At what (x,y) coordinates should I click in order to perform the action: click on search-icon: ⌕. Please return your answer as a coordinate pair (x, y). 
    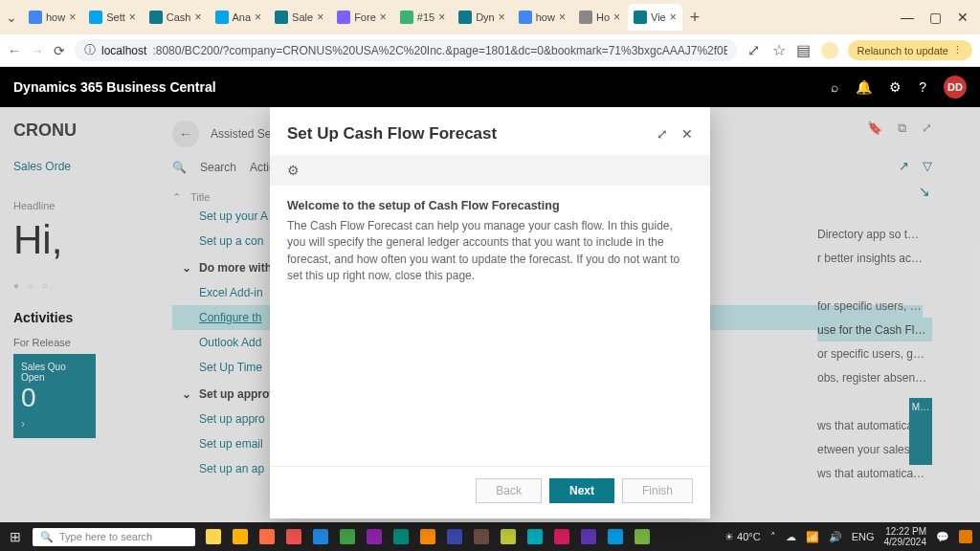
    Looking at the image, I should click on (835, 87).